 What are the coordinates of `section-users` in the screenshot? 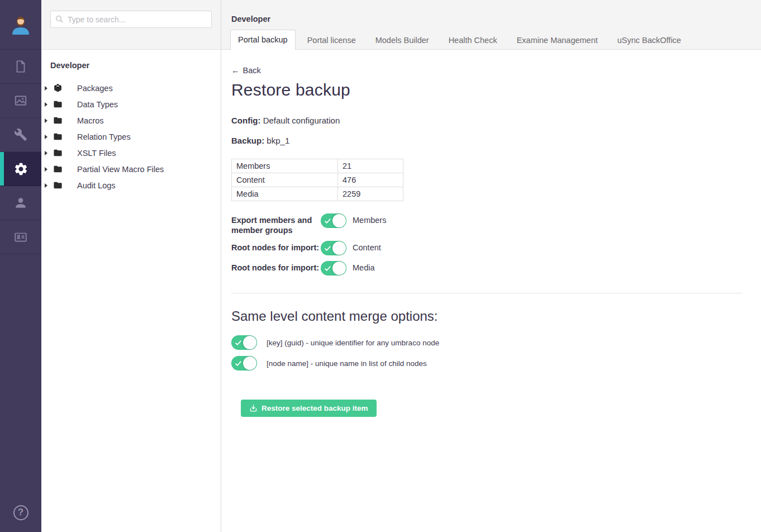 It's located at (21, 203).